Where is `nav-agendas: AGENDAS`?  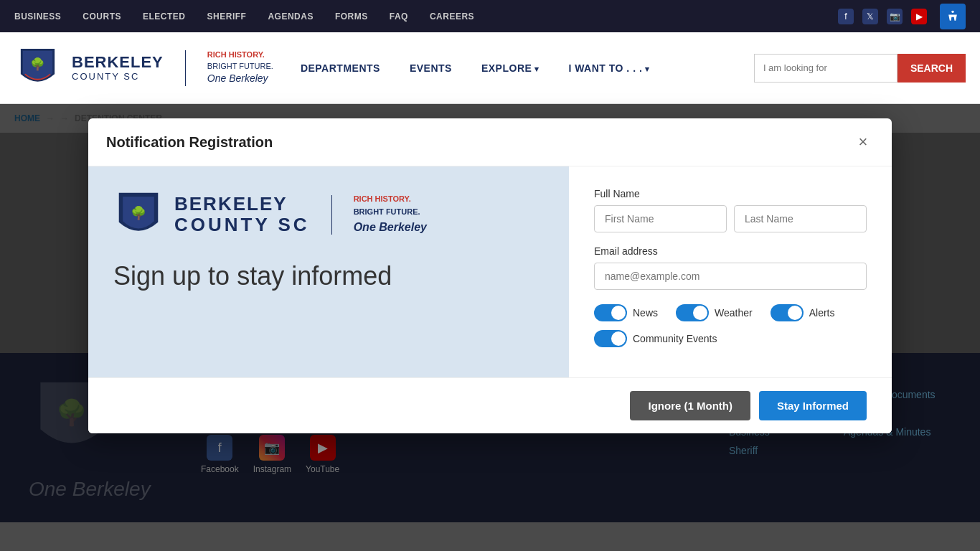 nav-agendas: AGENDAS is located at coordinates (291, 17).